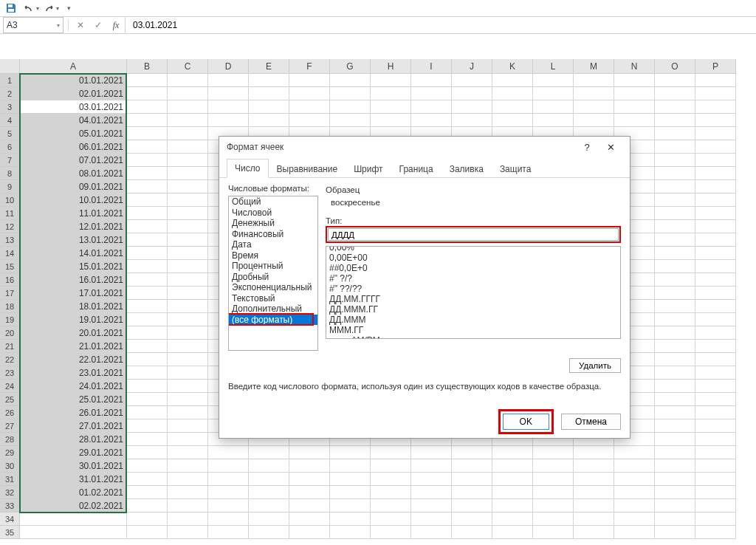 The height and width of the screenshot is (545, 756). I want to click on row-header-28: 28, so click(10, 439).